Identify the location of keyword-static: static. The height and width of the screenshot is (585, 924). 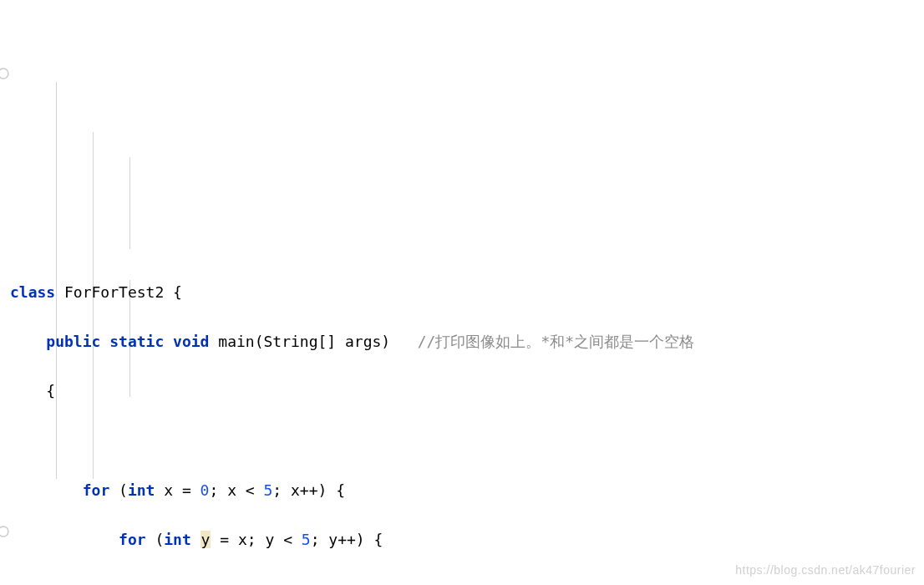
(137, 341).